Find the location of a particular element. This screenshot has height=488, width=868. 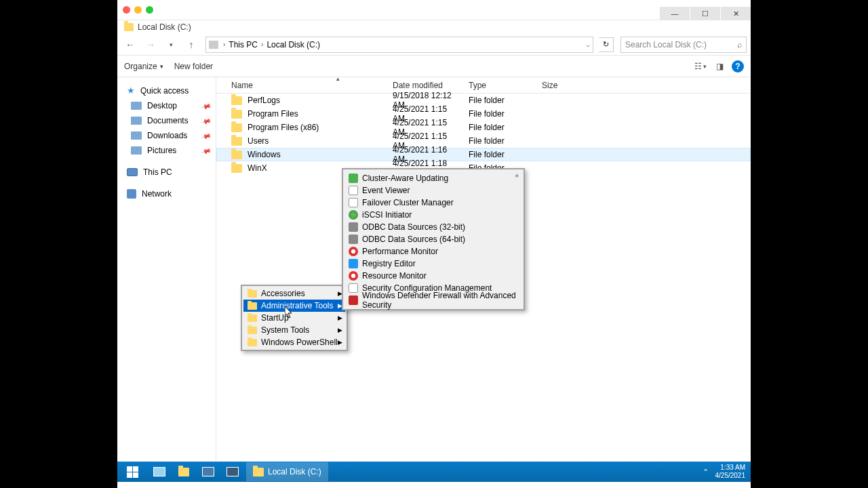

ctx-sub-item: Performance Monitor is located at coordinates (433, 251).